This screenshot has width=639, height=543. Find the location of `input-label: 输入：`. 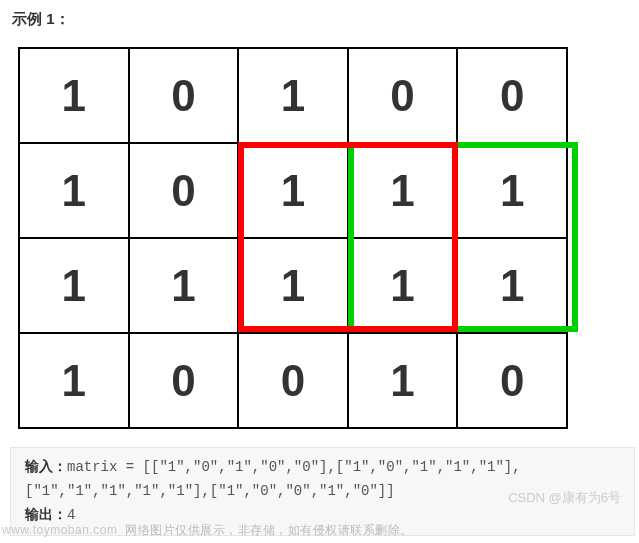

input-label: 输入： is located at coordinates (46, 467).